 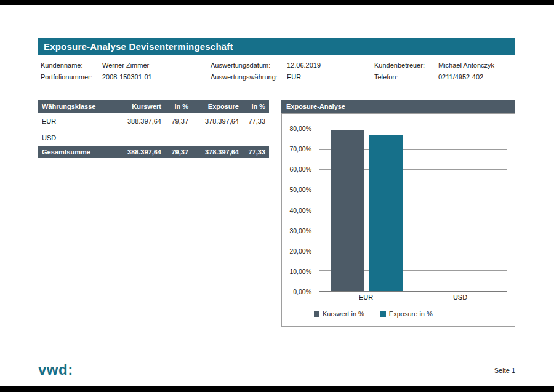 What do you see at coordinates (73, 121) in the screenshot?
I see `table-cell: EUR` at bounding box center [73, 121].